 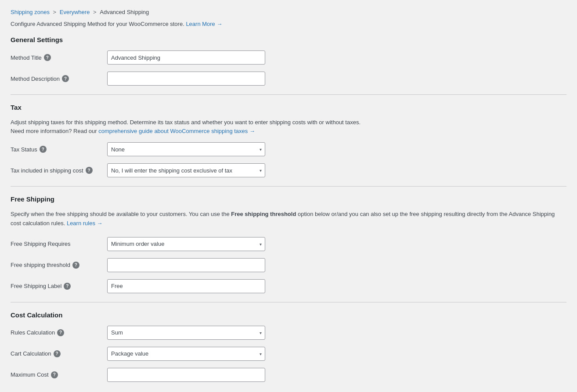 What do you see at coordinates (288, 107) in the screenshot?
I see `tax-title: Tax` at bounding box center [288, 107].